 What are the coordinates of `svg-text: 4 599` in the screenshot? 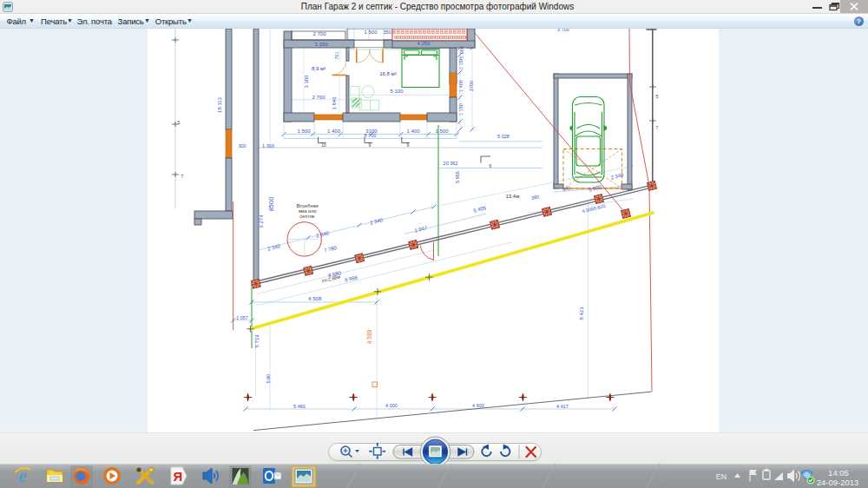 It's located at (370, 337).